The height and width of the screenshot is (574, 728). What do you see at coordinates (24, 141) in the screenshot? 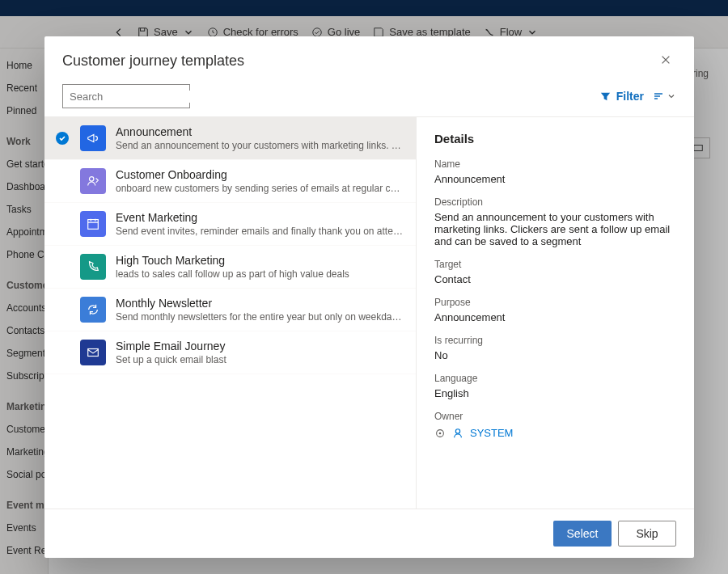
I see `nav-section-work: Work` at bounding box center [24, 141].